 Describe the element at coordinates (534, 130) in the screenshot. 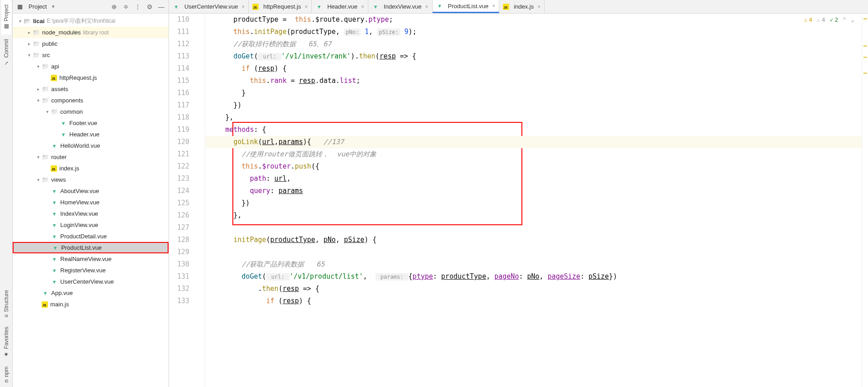

I see `code-line: methods: {` at that location.